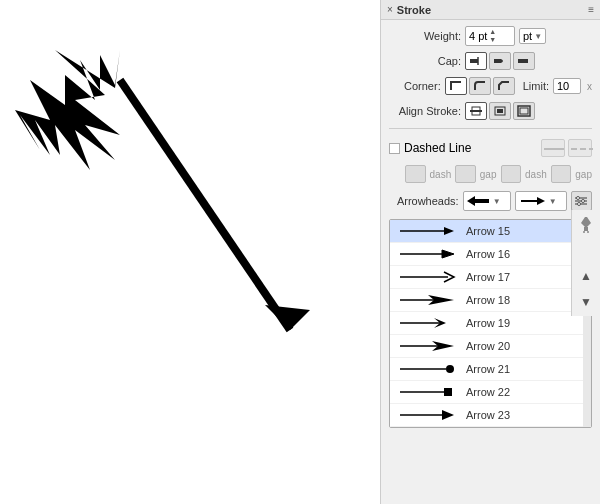 The width and height of the screenshot is (600, 504). I want to click on dropdown-item-icon-arrow22, so click(428, 392).